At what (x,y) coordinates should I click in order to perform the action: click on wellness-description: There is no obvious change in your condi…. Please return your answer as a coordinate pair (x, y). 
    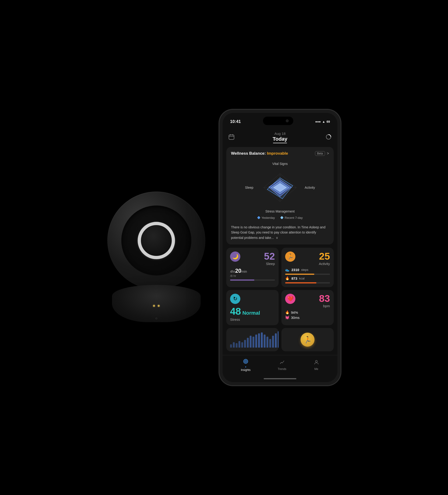
    Looking at the image, I should click on (280, 233).